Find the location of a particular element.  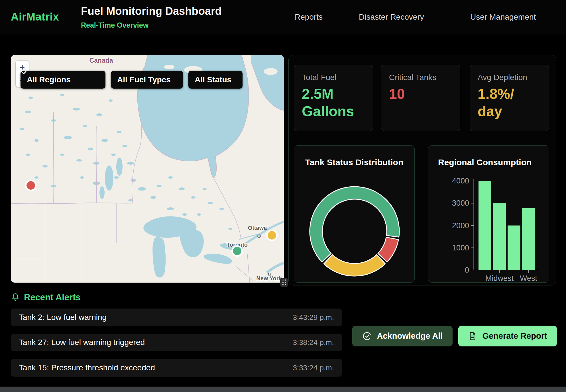

stat-label: Avg Depletion is located at coordinates (502, 77).